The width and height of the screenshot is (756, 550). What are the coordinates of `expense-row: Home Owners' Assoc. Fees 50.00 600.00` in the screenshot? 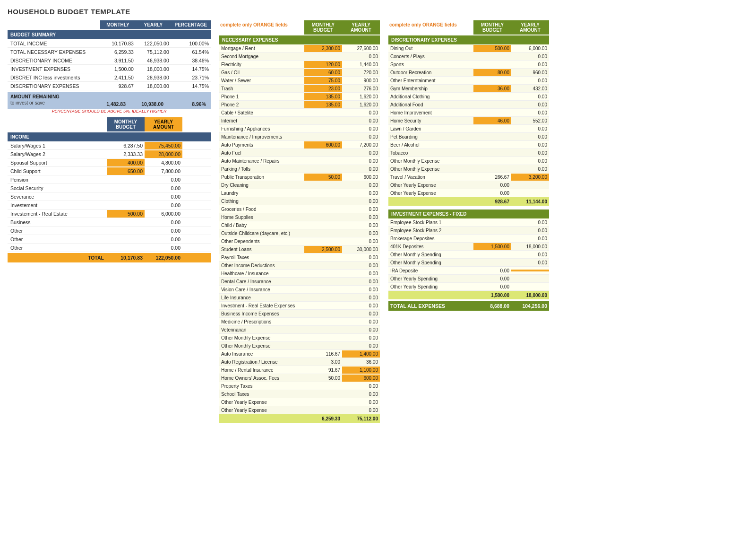 It's located at (300, 378).